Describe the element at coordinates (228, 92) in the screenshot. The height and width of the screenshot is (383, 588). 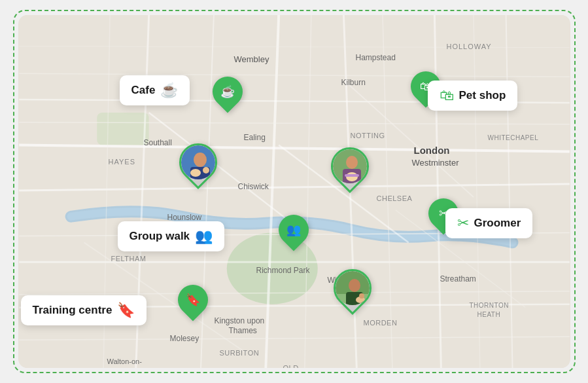
I see `cafe-icon: ☕` at that location.